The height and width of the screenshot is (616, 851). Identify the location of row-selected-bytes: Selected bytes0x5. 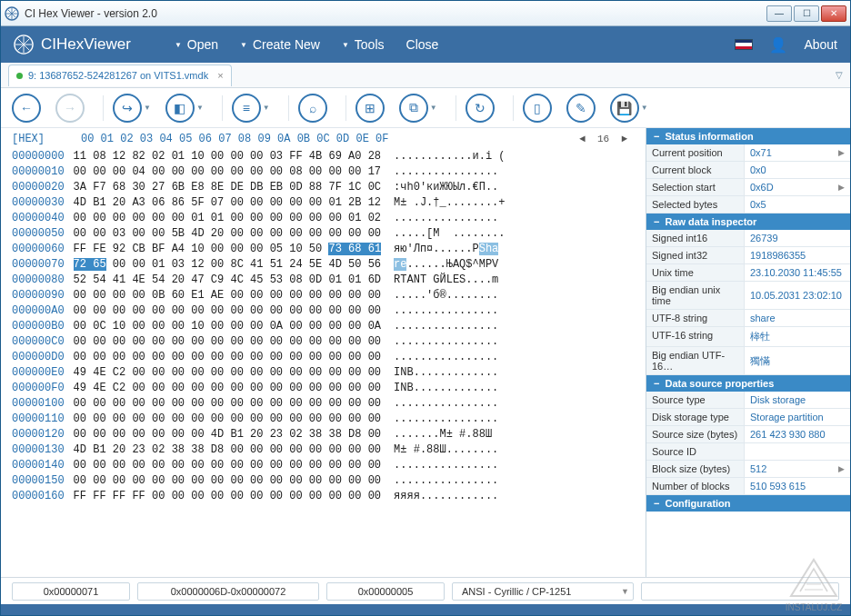
(748, 205).